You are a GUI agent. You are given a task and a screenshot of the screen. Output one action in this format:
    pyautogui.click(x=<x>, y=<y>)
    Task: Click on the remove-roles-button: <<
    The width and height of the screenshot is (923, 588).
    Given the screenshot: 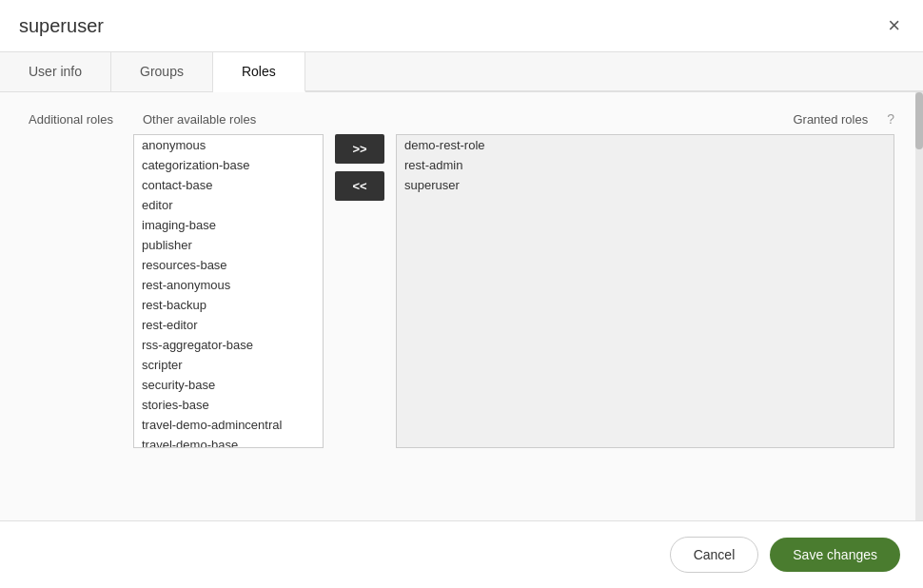 What is the action you would take?
    pyautogui.click(x=360, y=186)
    